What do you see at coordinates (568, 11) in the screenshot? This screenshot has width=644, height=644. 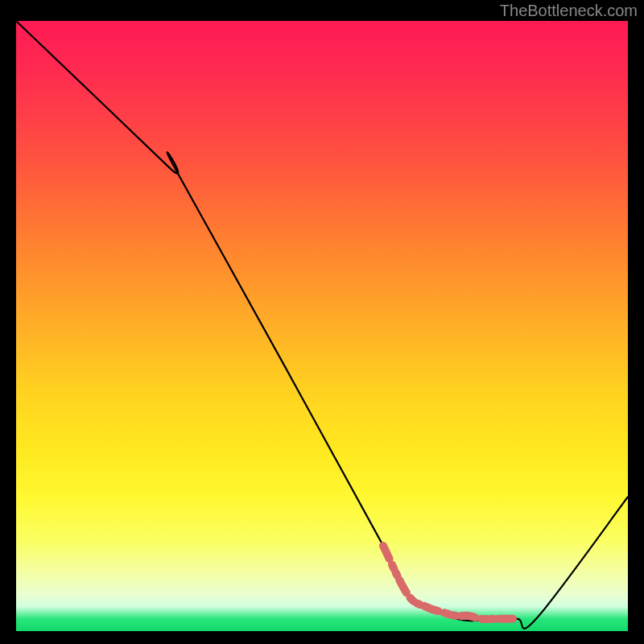 I see `watermark-text: TheBottleneck.com` at bounding box center [568, 11].